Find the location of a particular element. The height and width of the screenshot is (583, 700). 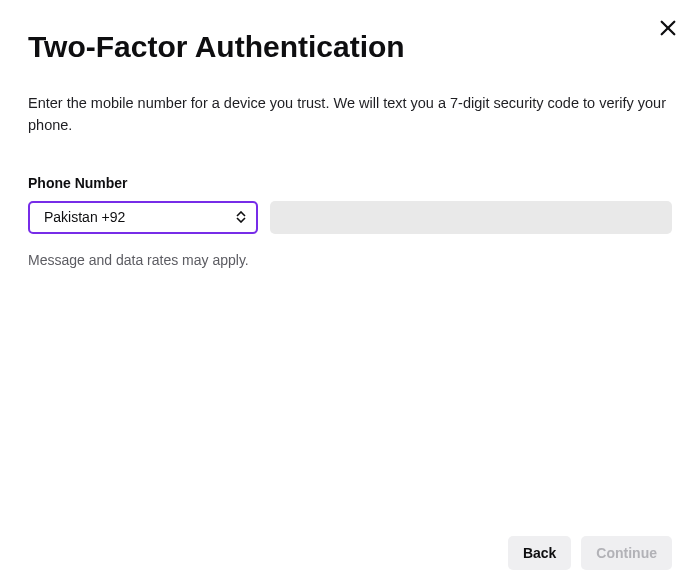

country-code-select: Pakistan +92 is located at coordinates (143, 218).